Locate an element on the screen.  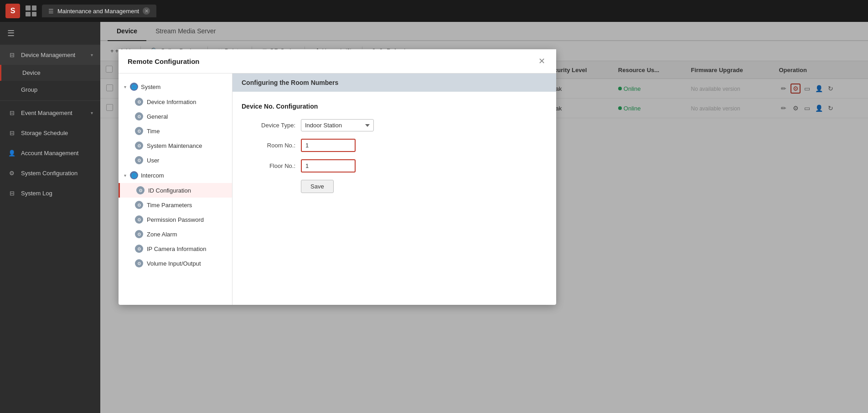
device-management-icon: ⊟ is located at coordinates (12, 55).